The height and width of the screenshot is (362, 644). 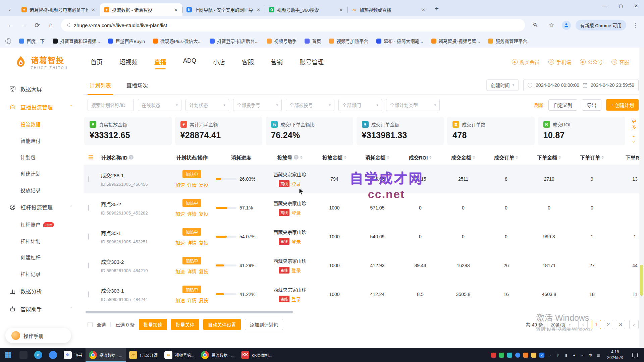 I want to click on column-settings-icon: ☰, so click(x=91, y=158).